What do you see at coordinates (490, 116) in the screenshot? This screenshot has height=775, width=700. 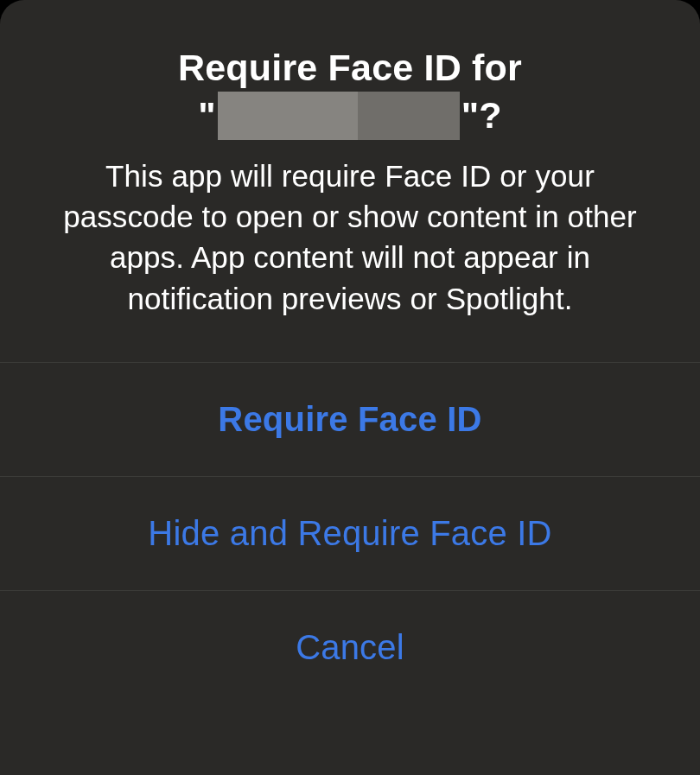 I see `question-mark: ?` at bounding box center [490, 116].